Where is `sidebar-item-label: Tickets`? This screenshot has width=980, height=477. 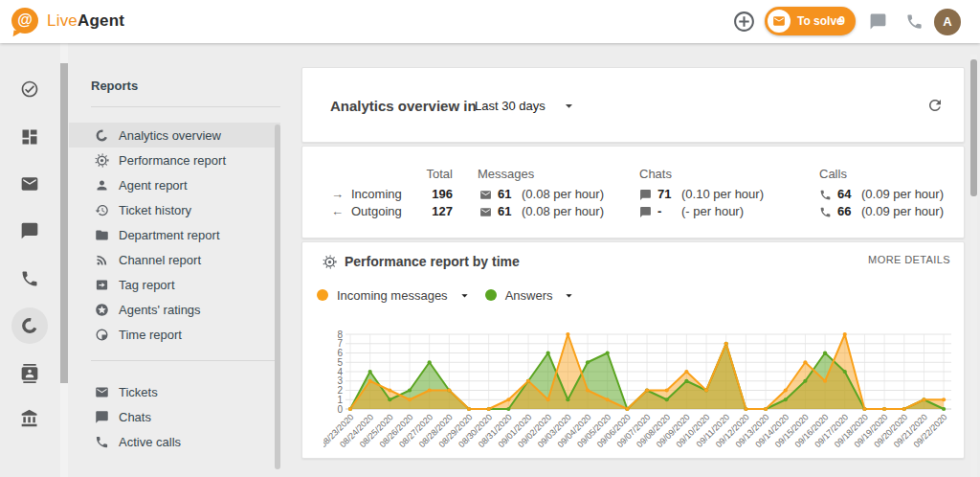
sidebar-item-label: Tickets is located at coordinates (138, 393).